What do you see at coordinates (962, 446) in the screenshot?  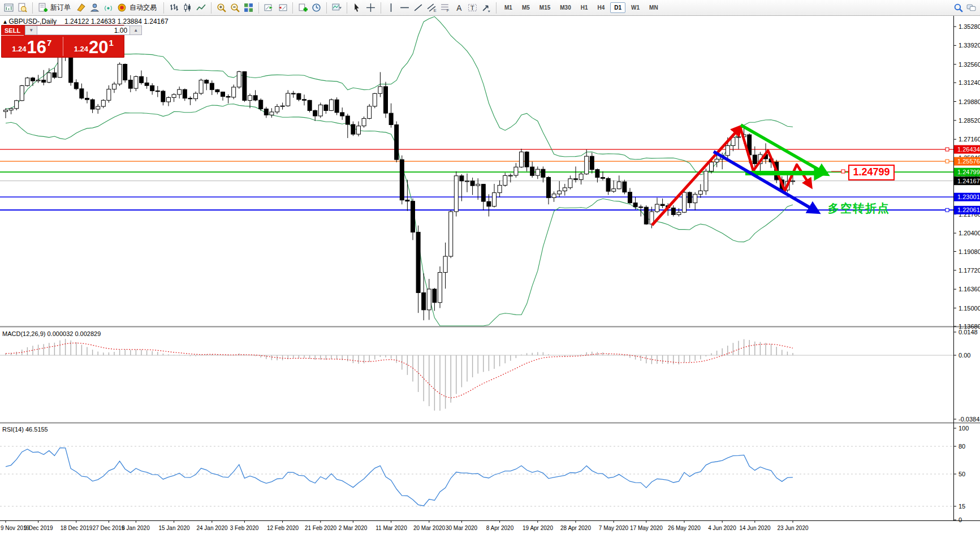 I see `svg-text: 80` at bounding box center [962, 446].